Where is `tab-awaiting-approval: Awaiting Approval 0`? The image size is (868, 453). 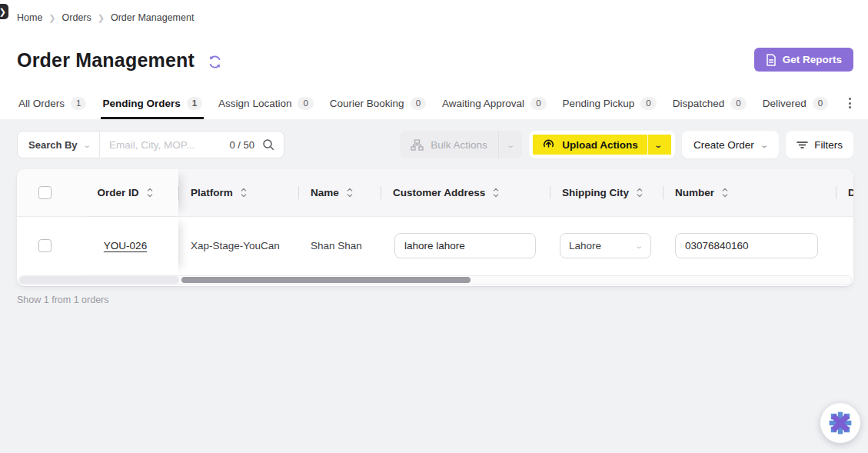 tab-awaiting-approval: Awaiting Approval 0 is located at coordinates (494, 108).